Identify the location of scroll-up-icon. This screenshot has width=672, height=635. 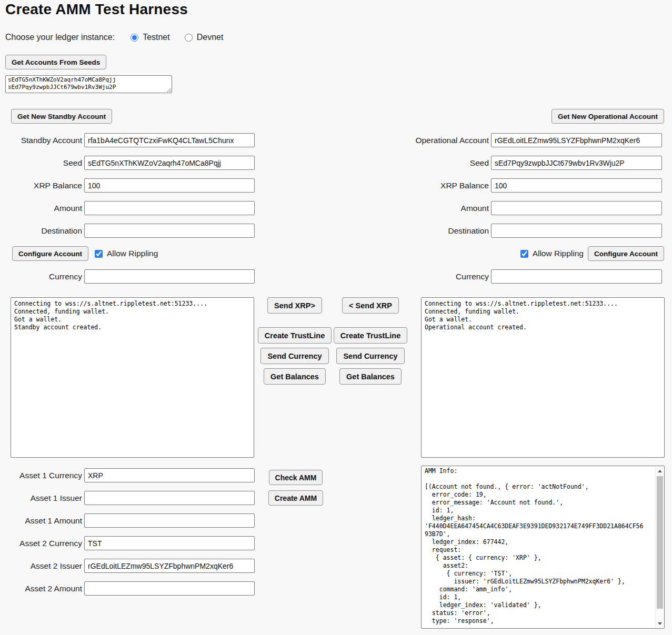
(660, 471).